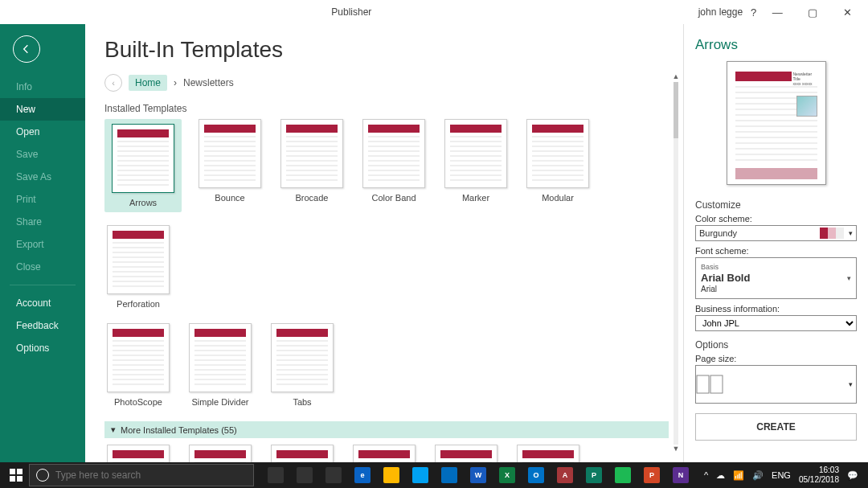 This screenshot has height=488, width=868. Describe the element at coordinates (384, 453) in the screenshot. I see `template-item-art-boxes: Art Boxes` at that location.